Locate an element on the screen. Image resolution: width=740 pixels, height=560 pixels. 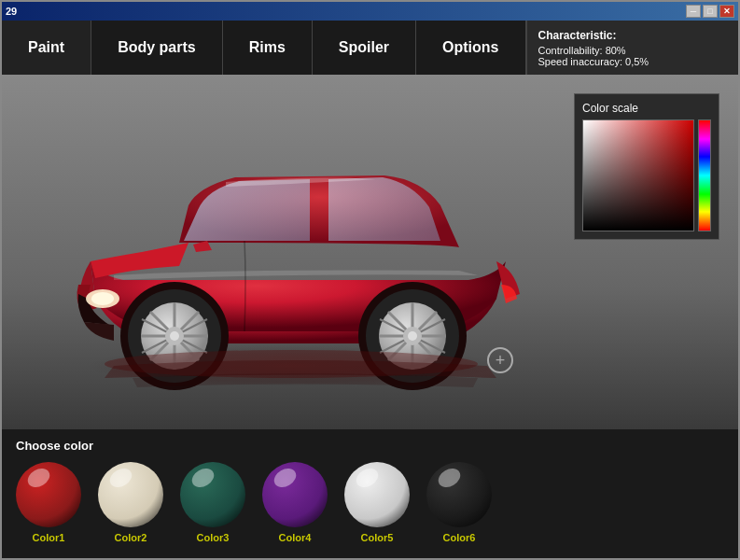
titlebar: 29 ─ □ ✕ is located at coordinates (370, 11).